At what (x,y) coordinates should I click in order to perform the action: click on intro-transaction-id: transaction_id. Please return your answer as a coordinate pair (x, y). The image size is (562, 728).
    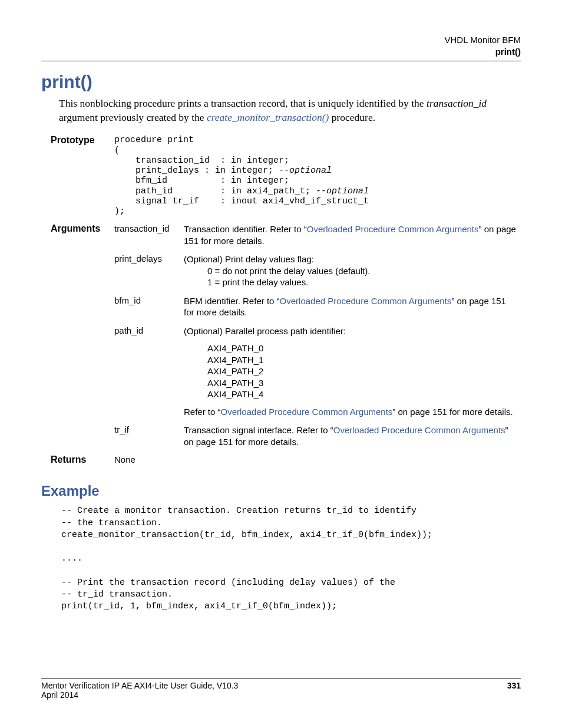
    Looking at the image, I should click on (457, 103).